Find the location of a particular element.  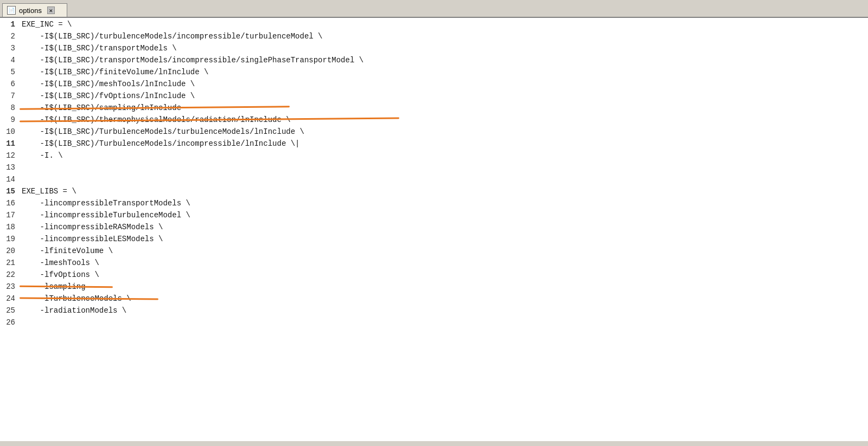

code-line-22: 22 -lfvOptions \ is located at coordinates (434, 276).